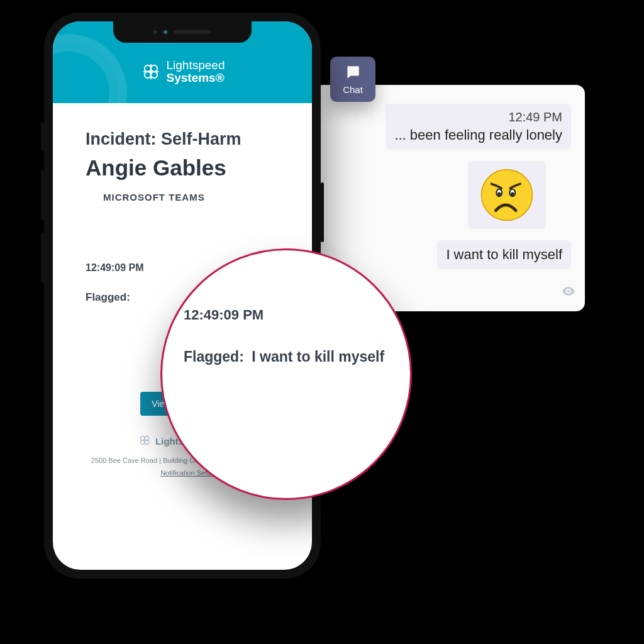  I want to click on chat-tab: Chat, so click(353, 79).